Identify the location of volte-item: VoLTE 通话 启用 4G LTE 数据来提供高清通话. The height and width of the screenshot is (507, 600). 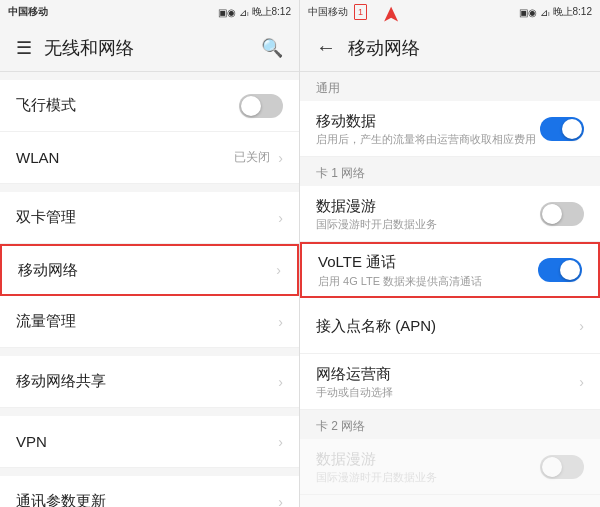
(450, 270).